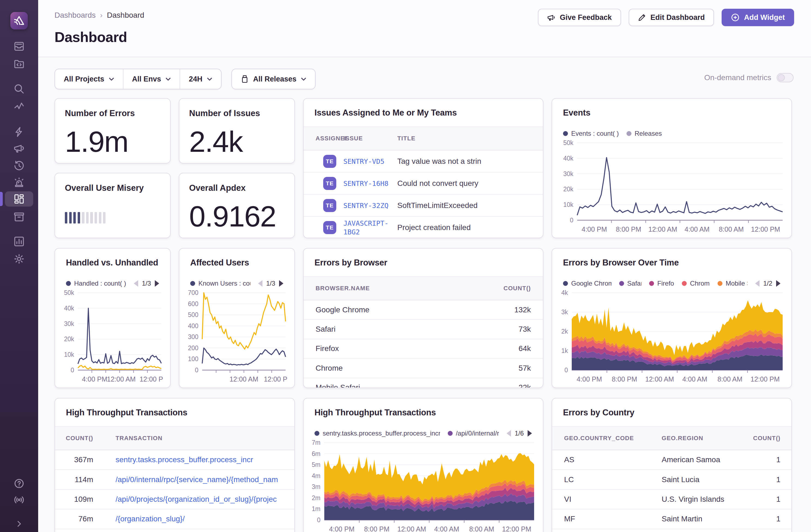 The height and width of the screenshot is (532, 811). What do you see at coordinates (19, 166) in the screenshot?
I see `sidebar-item-replays` at bounding box center [19, 166].